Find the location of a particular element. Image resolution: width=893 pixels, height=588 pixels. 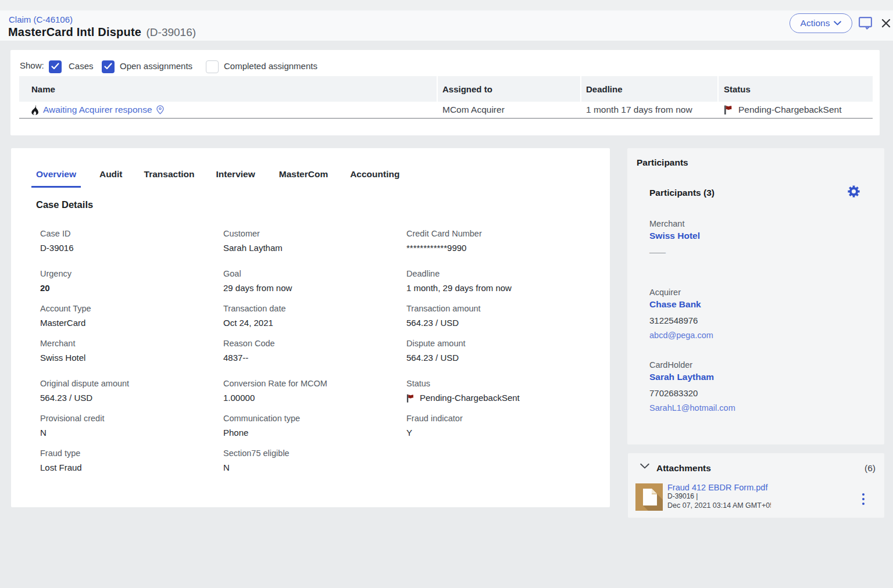

field-value: Lost Fraud is located at coordinates (131, 468).